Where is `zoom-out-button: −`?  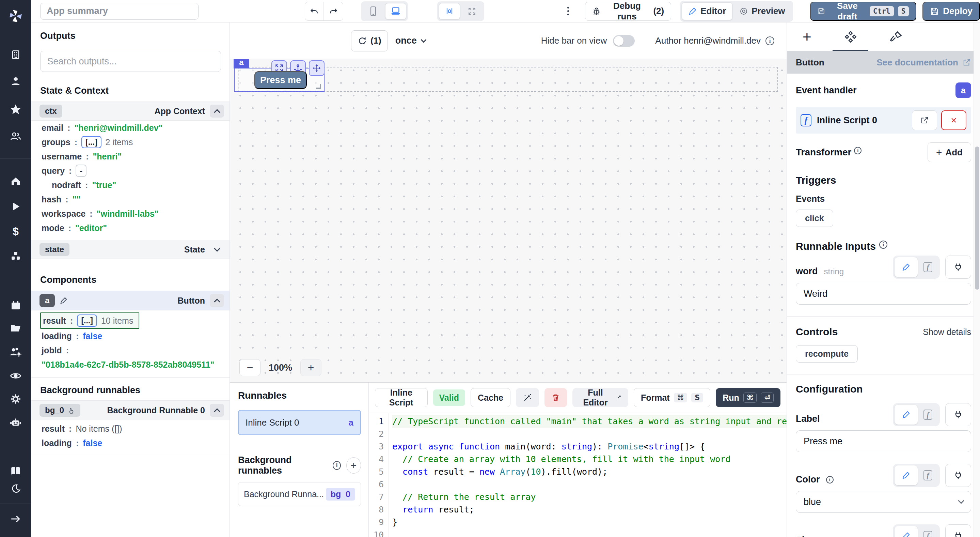 zoom-out-button: − is located at coordinates (250, 368).